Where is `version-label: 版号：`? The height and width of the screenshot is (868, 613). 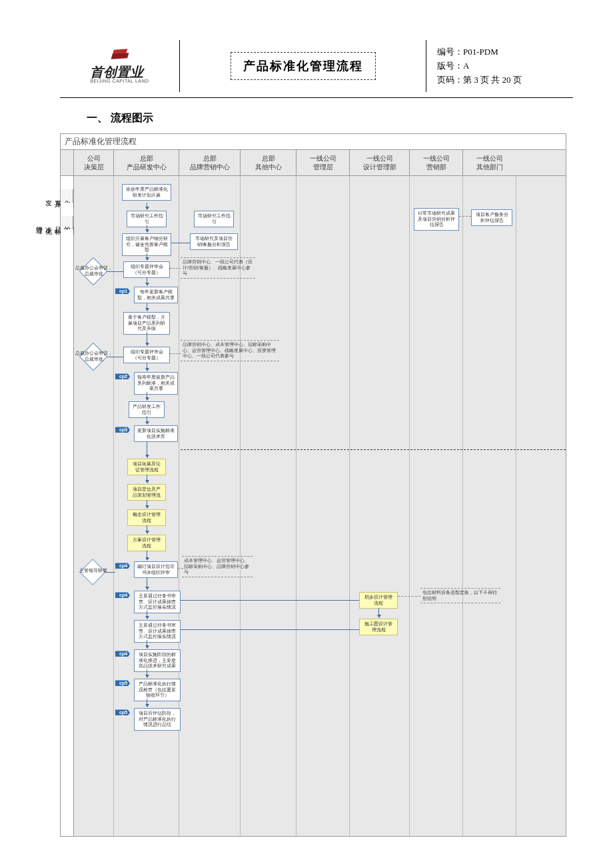
version-label: 版号： is located at coordinates (450, 65).